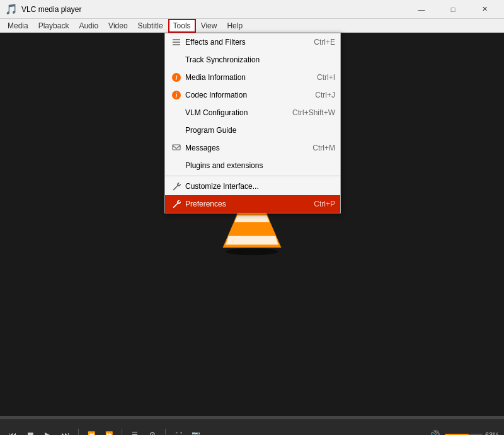  What do you see at coordinates (253, 130) in the screenshot?
I see `menu-program-guide: Program Guide` at bounding box center [253, 130].